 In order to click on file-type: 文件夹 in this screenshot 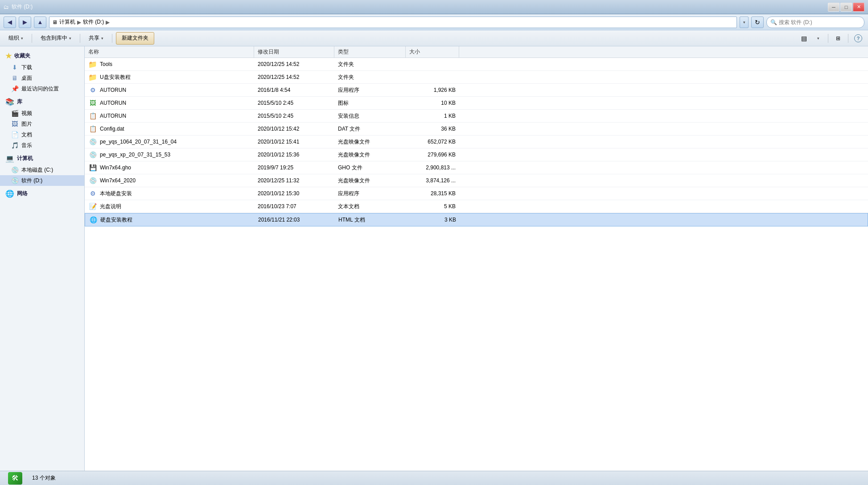, I will do `click(346, 64)`.